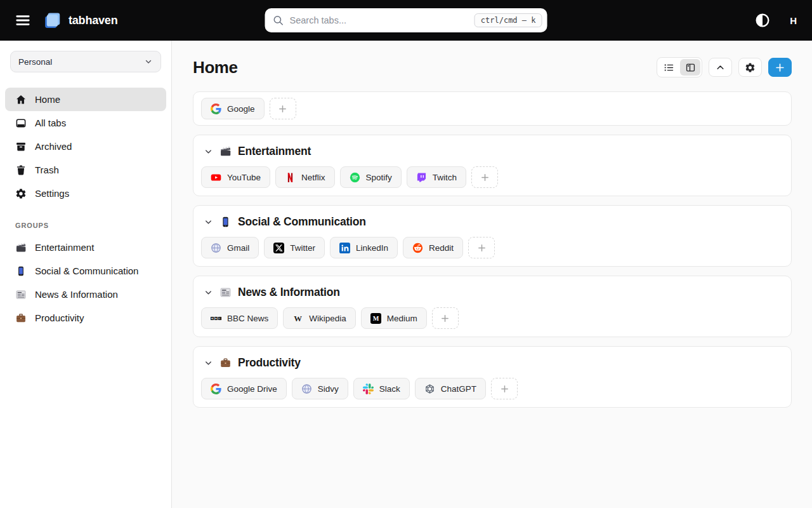 This screenshot has width=812, height=508. Describe the element at coordinates (492, 165) in the screenshot. I see `group-card-entertainment: EntertainmentYouTubeNetflixSpotifyTwitch` at that location.